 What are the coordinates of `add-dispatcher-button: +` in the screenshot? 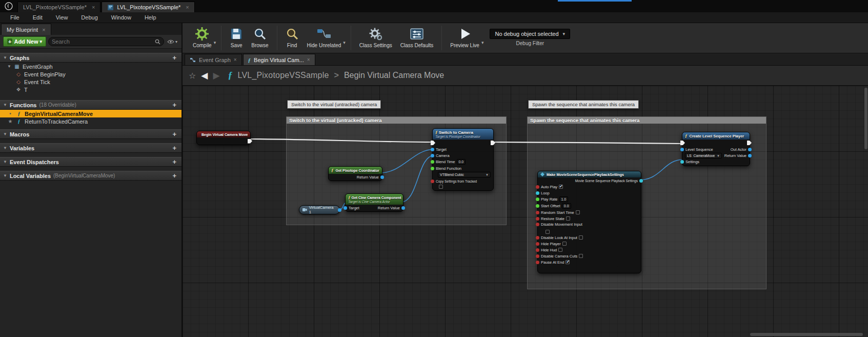 It's located at (174, 162).